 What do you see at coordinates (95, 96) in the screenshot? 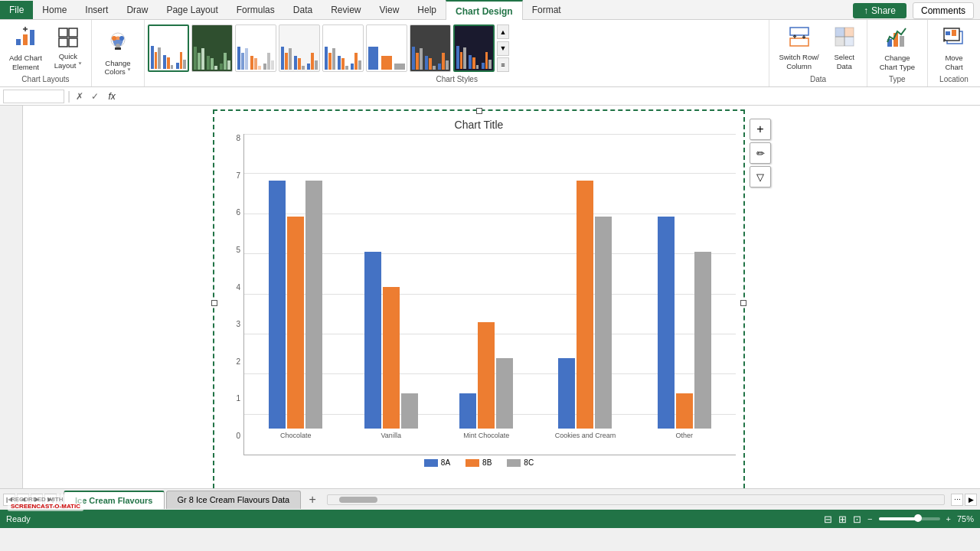
I see `accept-formula-button: ✓` at bounding box center [95, 96].